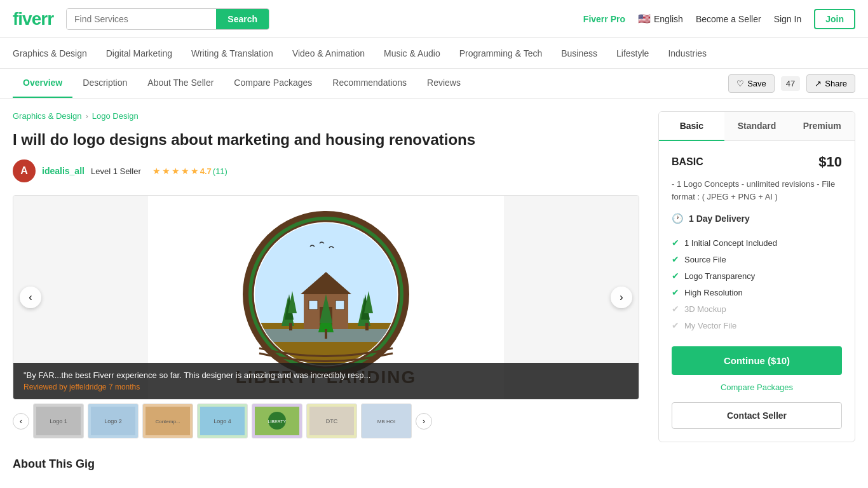  Describe the element at coordinates (412, 53) in the screenshot. I see `nav-item-music: Music & Audio` at that location.